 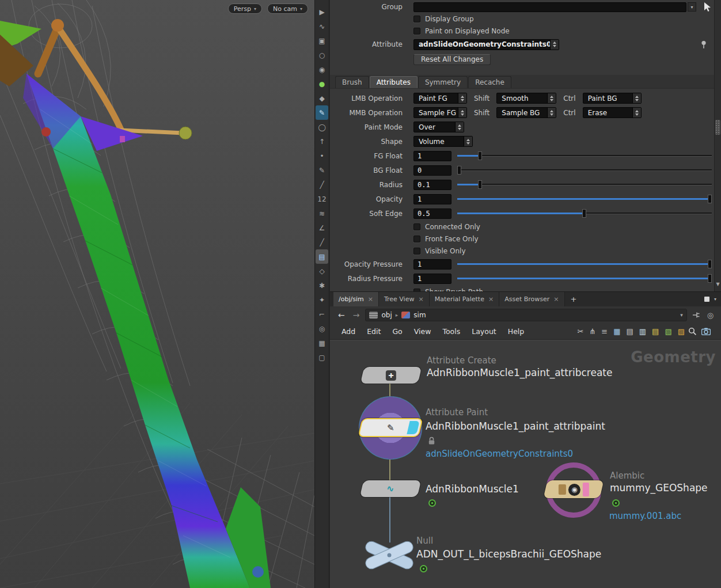 I want to click on display-group-checkbox, so click(x=417, y=19).